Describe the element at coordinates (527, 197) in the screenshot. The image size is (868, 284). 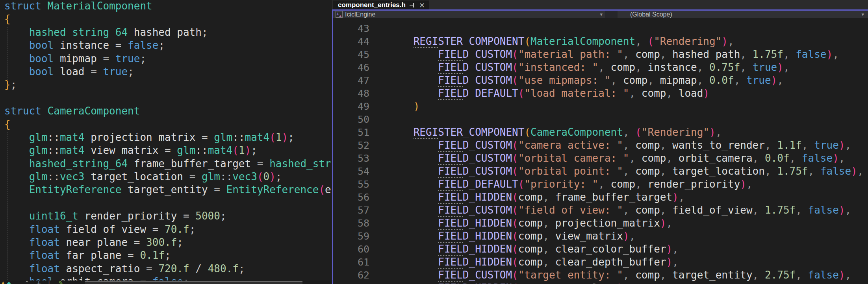
I see `code-text: FIELD_HIDDEN(comp, frame_buffer_target),` at that location.